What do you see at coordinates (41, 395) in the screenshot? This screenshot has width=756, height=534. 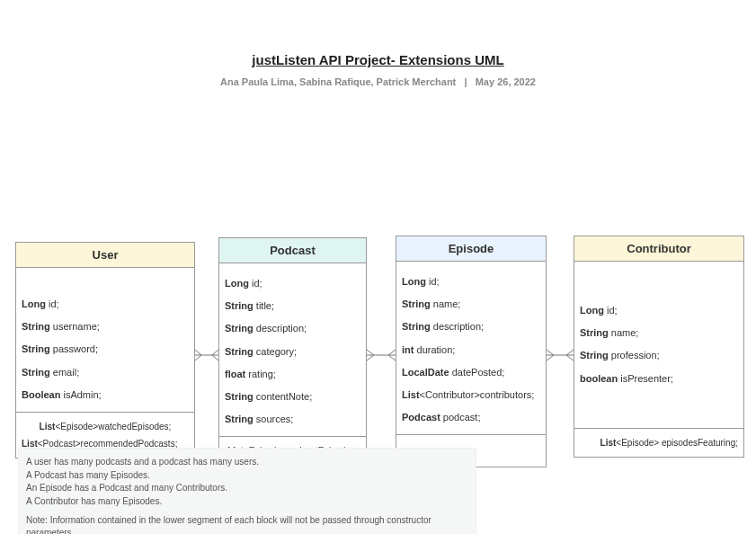 I see `attr-type: Boolean` at bounding box center [41, 395].